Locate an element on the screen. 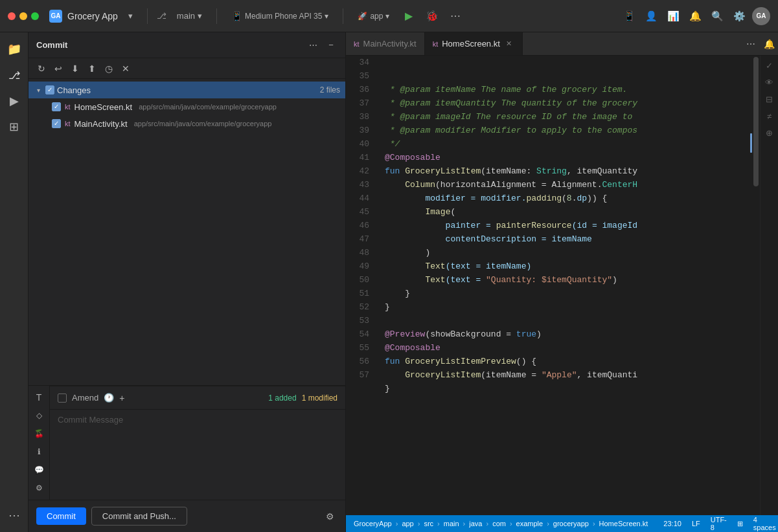  device-manager-btn: 📱 is located at coordinates (629, 16).